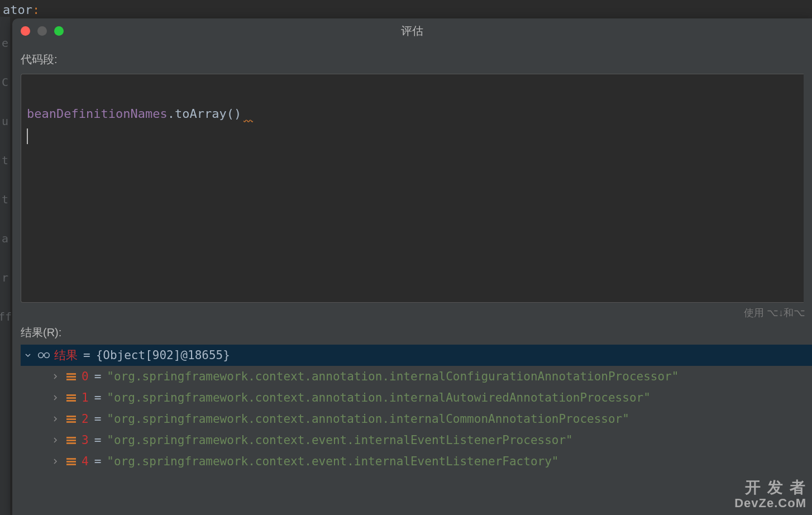 This screenshot has width=812, height=515. What do you see at coordinates (42, 31) in the screenshot?
I see `traffic-lights` at bounding box center [42, 31].